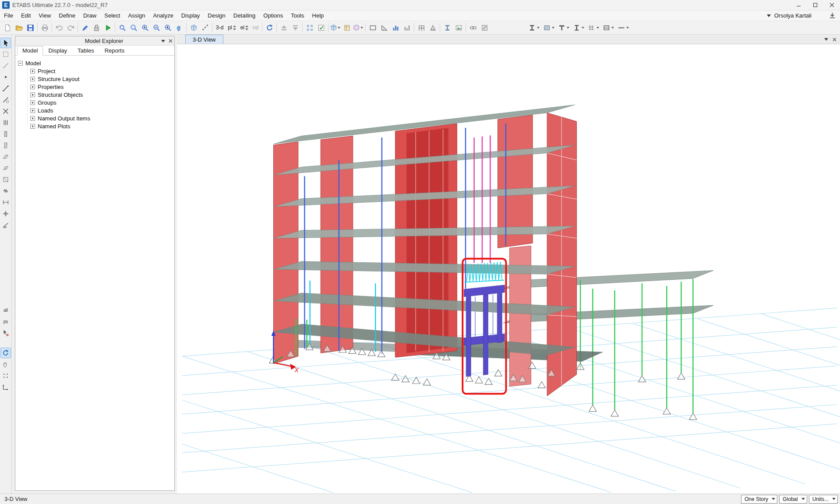  What do you see at coordinates (832, 16) in the screenshot?
I see `download-icon` at bounding box center [832, 16].